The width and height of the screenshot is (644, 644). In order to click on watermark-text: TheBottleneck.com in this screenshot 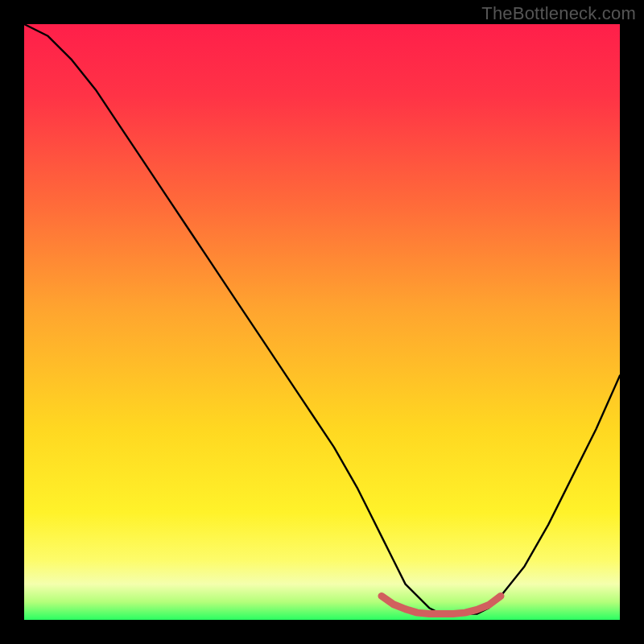, I will do `click(559, 14)`.